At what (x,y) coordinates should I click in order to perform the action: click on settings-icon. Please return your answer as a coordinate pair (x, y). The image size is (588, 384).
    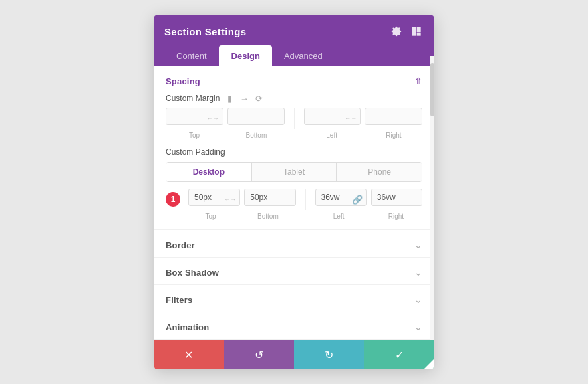
    Looking at the image, I should click on (396, 31).